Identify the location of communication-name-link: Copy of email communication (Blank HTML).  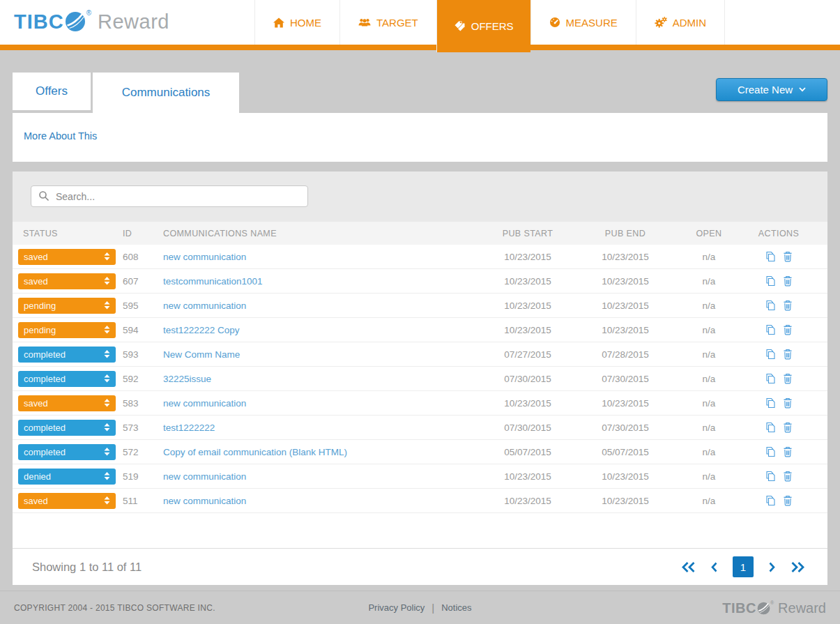
(255, 452).